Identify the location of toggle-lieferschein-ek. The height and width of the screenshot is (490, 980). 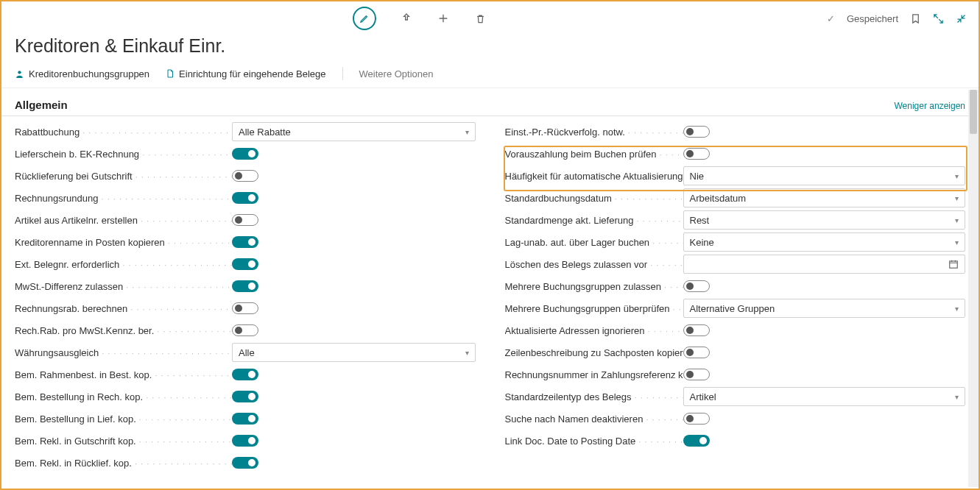
(245, 154).